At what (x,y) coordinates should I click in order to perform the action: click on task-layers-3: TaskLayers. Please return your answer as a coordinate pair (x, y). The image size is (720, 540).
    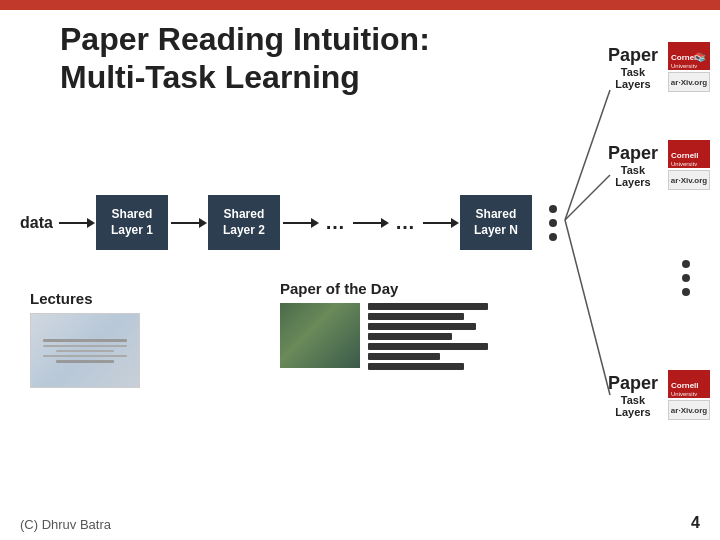
    Looking at the image, I should click on (633, 406).